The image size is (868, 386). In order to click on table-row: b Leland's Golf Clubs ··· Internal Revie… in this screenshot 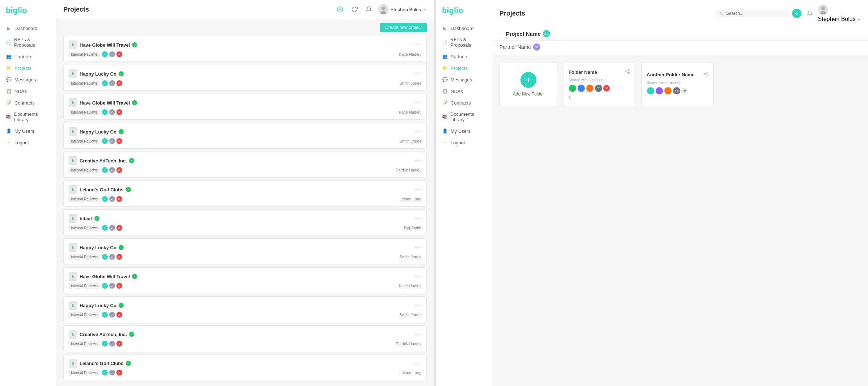, I will do `click(245, 367)`.